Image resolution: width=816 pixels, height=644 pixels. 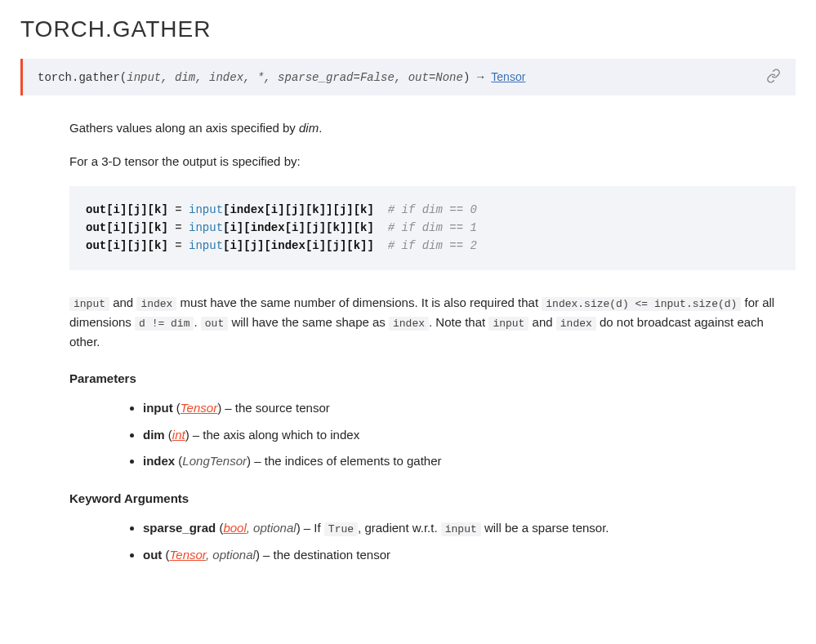 I want to click on param-type: LongTensor, so click(x=214, y=460).